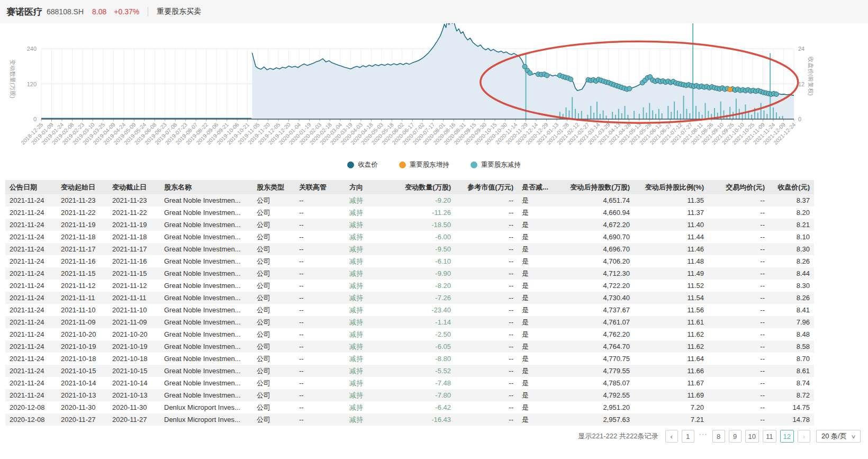 The image size is (868, 459). I want to click on stock-code: 688108.SH, so click(65, 12).